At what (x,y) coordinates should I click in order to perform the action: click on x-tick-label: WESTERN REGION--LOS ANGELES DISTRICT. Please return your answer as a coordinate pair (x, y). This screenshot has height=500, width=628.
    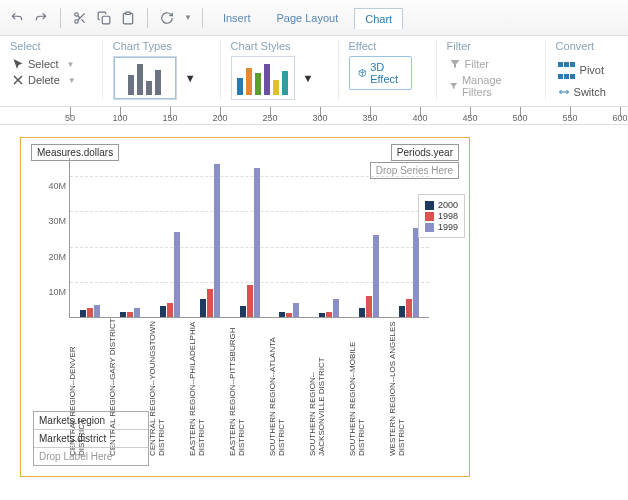
    Looking at the image, I should click on (409, 388).